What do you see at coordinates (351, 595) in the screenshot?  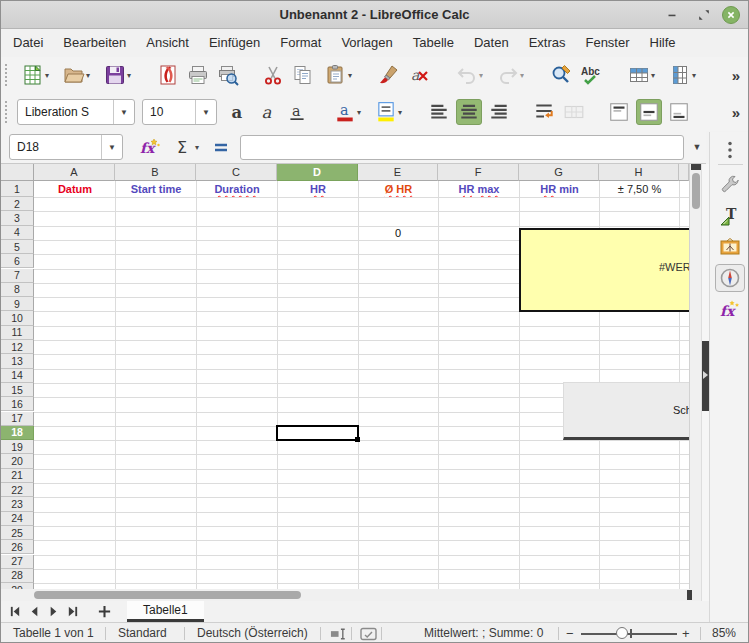 I see `horizontal-scrollbar` at bounding box center [351, 595].